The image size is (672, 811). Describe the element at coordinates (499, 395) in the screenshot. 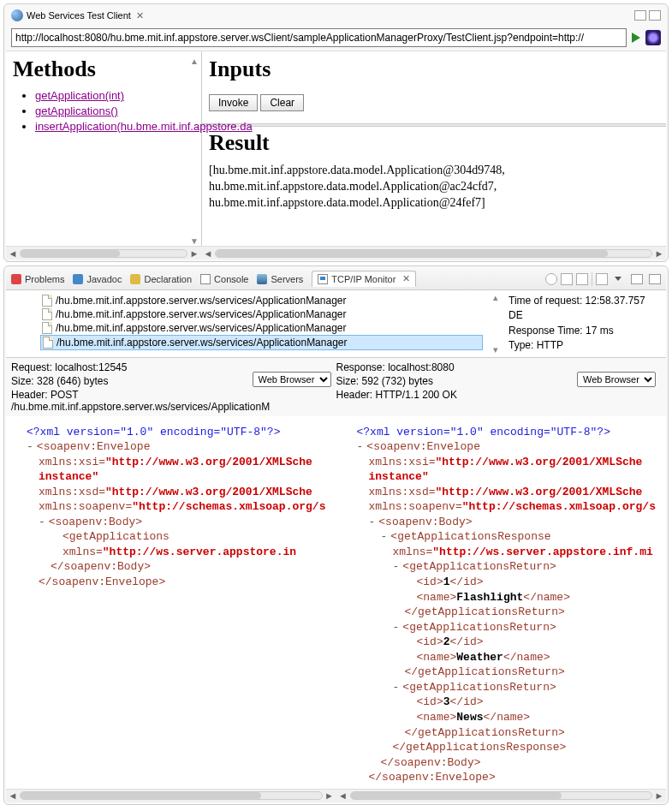

I see `response-header: Header: HTTP/1.1 200 OK` at that location.